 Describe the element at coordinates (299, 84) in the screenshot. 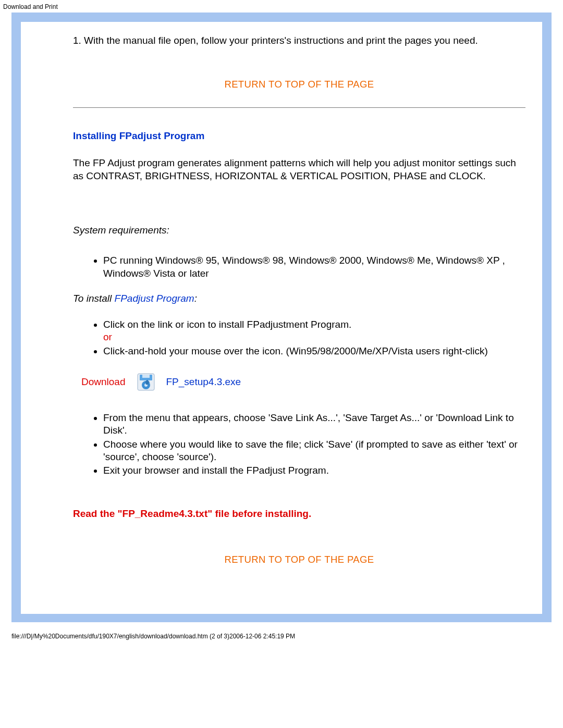

I see `return-to-top-anchor-1: RETURN TO TOP OF THE PAGE` at that location.